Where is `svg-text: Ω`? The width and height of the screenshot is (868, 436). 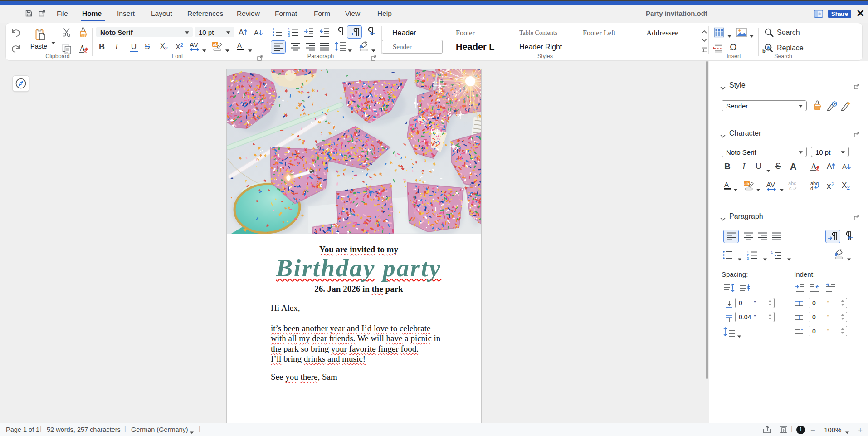 svg-text: Ω is located at coordinates (733, 47).